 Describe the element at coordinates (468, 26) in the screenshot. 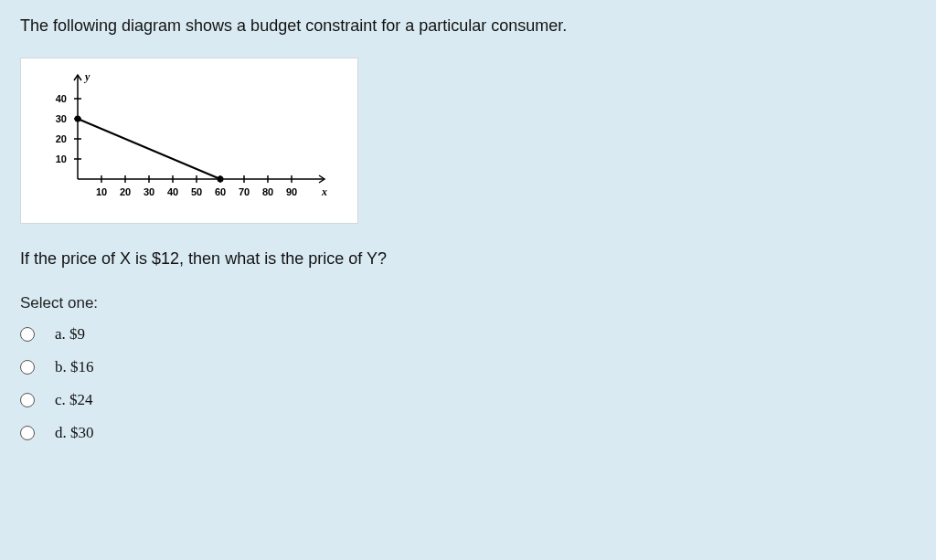

I see `question-intro: The following diagram shows a budget con…` at that location.